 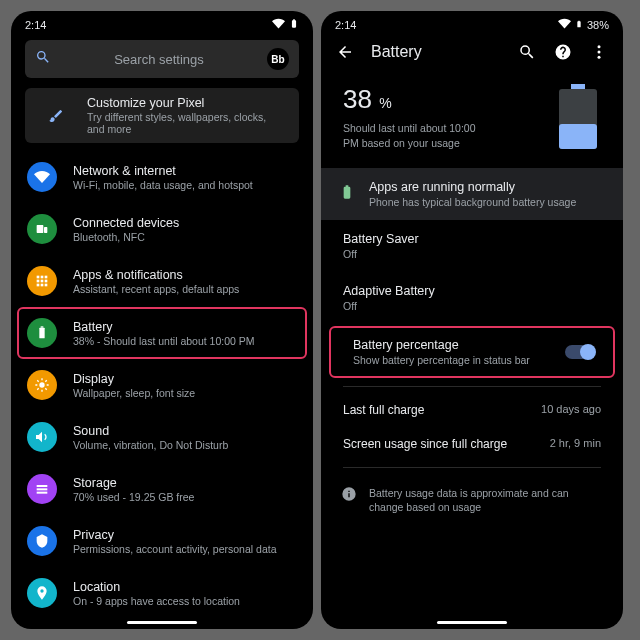 What do you see at coordinates (162, 593) in the screenshot?
I see `settings-row-location: LocationOn - 9 apps have access to locat…` at bounding box center [162, 593].